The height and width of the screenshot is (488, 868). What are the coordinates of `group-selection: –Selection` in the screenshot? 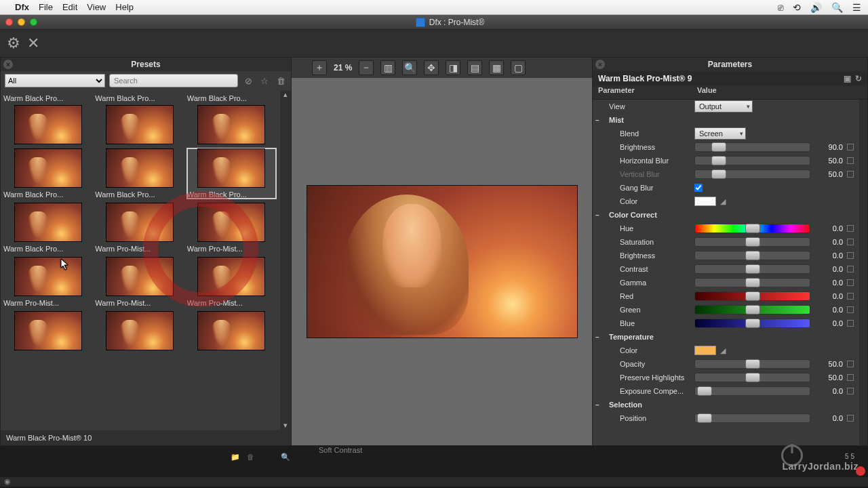 It's located at (726, 405).